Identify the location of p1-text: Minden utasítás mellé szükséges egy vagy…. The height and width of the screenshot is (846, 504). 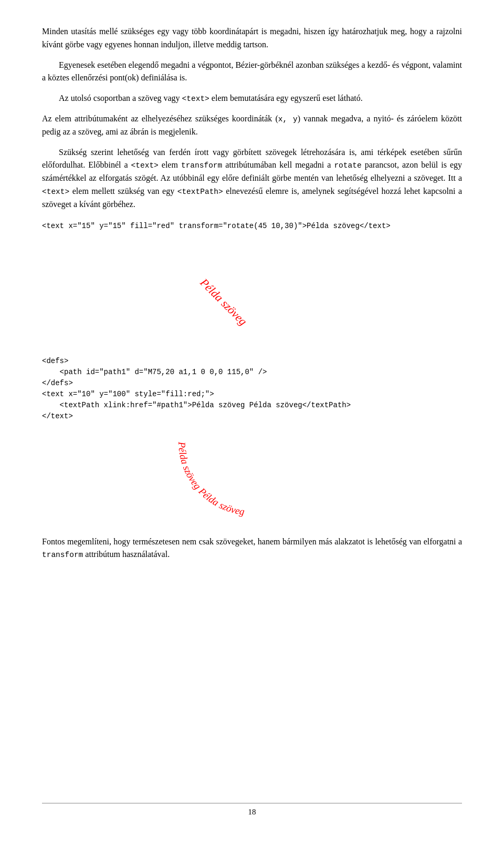
(252, 38).